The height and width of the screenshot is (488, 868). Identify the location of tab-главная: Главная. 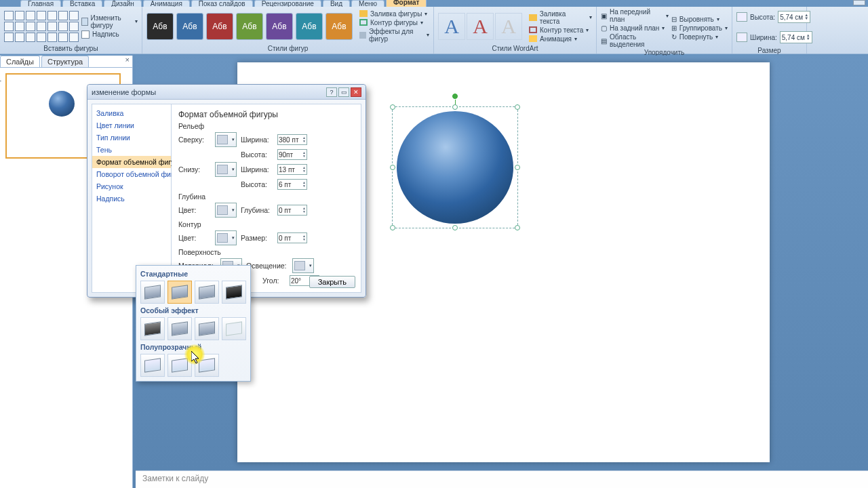
(41, 3).